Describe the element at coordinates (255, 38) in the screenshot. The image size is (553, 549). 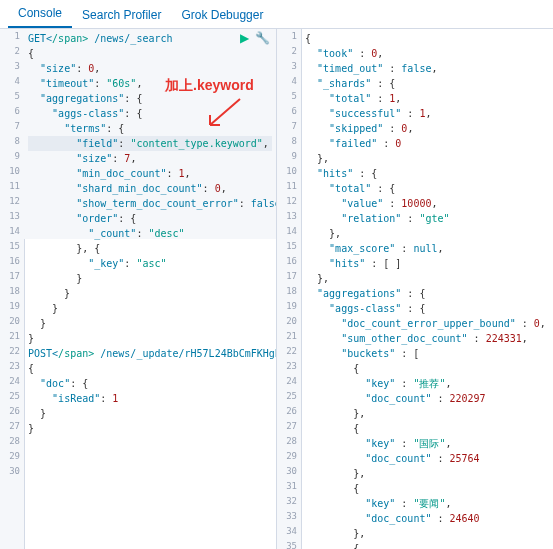
I see `request-tools: ▶ 🔧` at that location.